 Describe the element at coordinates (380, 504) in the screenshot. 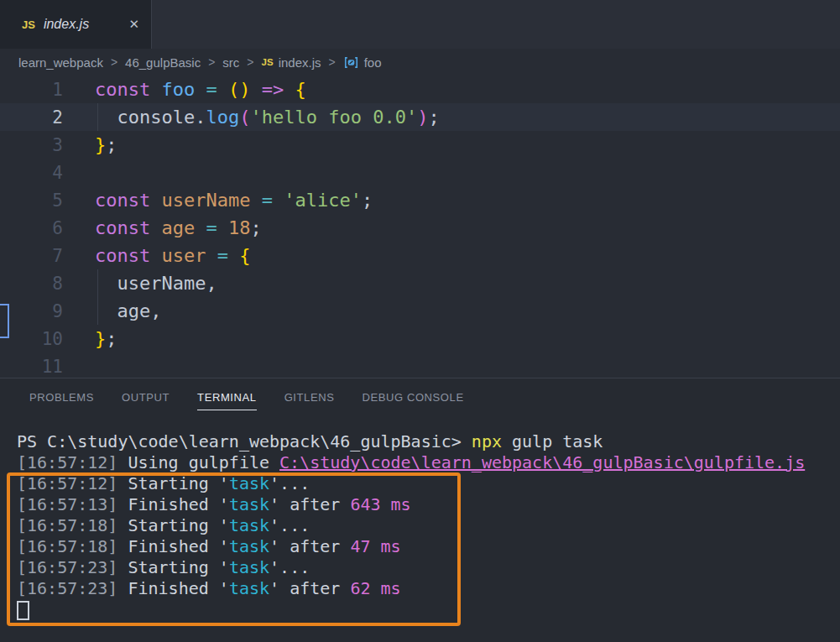

I see `token: 643 ms` at that location.